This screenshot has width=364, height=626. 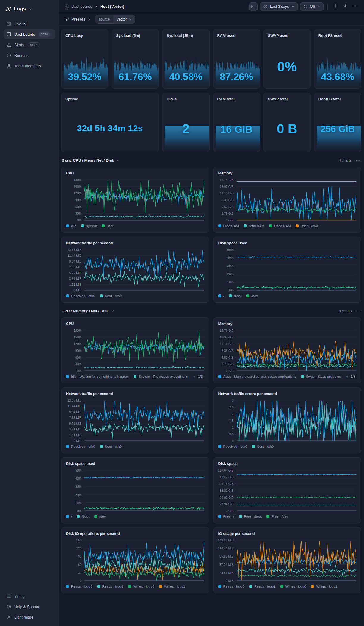 I want to click on stat-card-rootfs-total: RootFS total256 GiB, so click(x=338, y=122).